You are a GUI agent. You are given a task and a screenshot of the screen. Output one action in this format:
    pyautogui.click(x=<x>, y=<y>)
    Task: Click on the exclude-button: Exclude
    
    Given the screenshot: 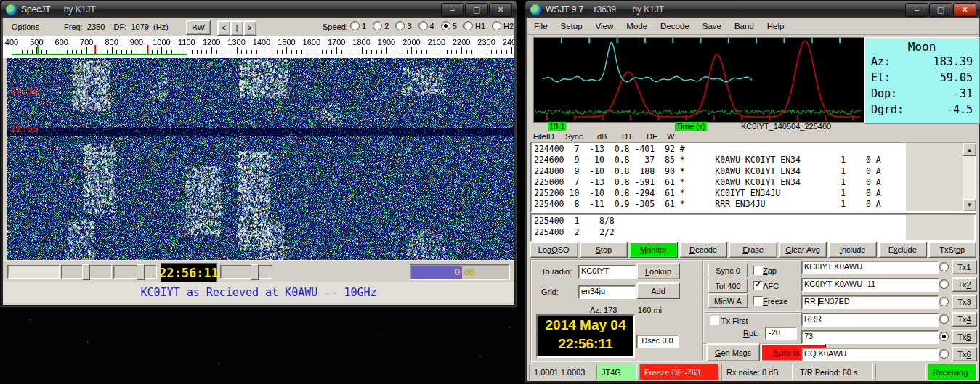 What is the action you would take?
    pyautogui.click(x=902, y=250)
    